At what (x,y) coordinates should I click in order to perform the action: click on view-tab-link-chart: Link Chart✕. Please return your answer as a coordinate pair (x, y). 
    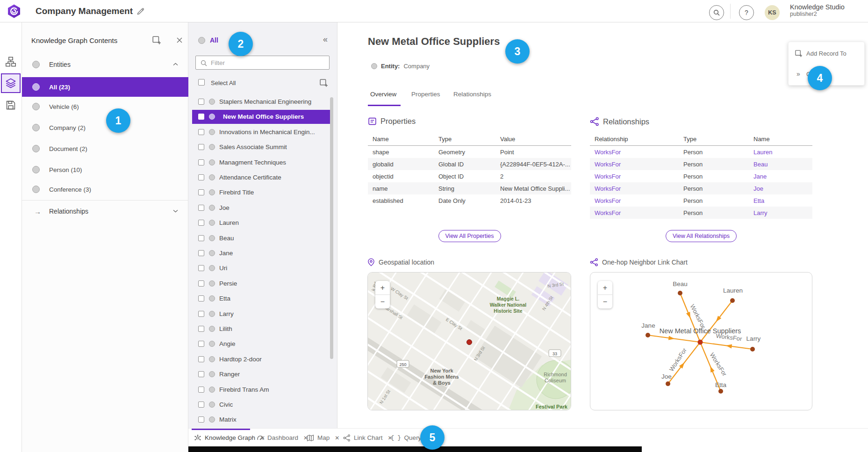
    Looking at the image, I should click on (368, 438).